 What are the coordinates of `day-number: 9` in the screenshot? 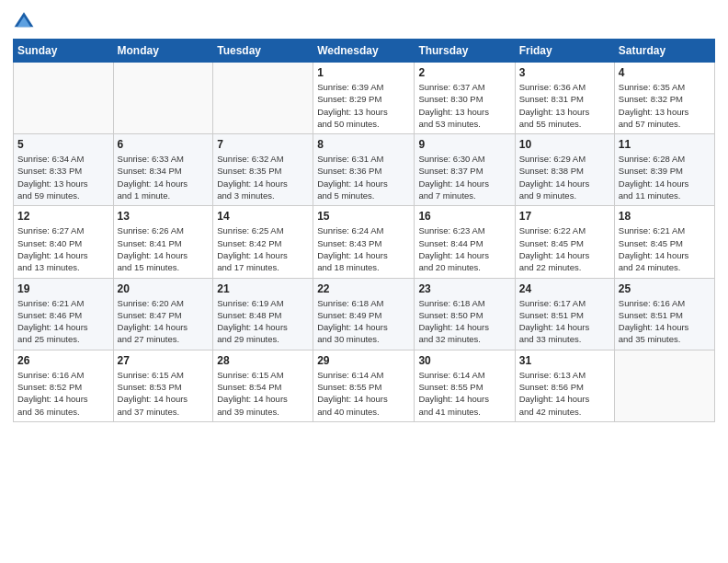 It's located at (464, 144).